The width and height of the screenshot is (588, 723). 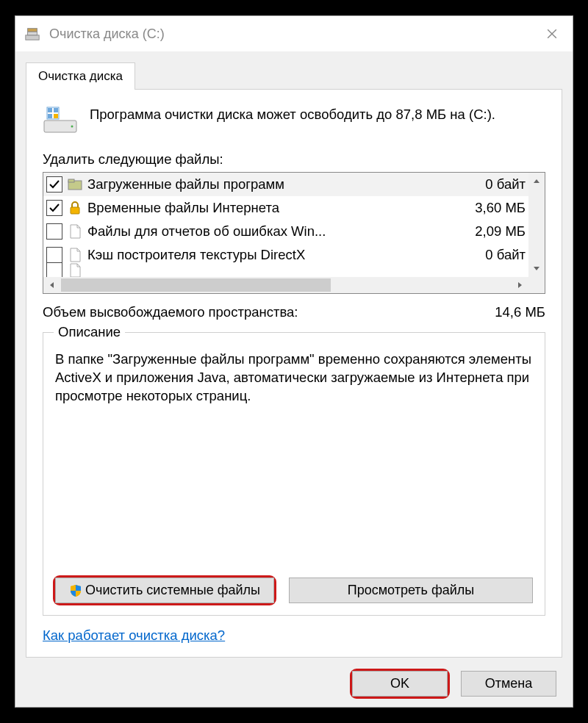 I want to click on scroll-up-icon, so click(x=537, y=181).